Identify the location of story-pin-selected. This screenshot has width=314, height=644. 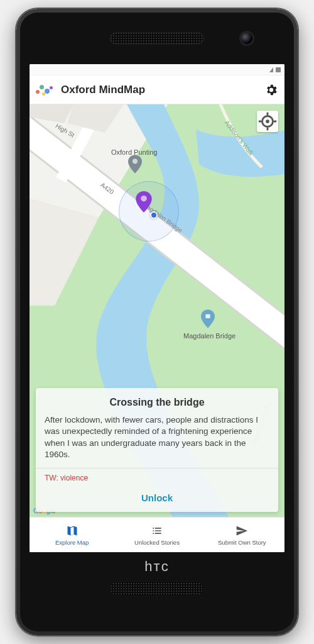
(144, 202).